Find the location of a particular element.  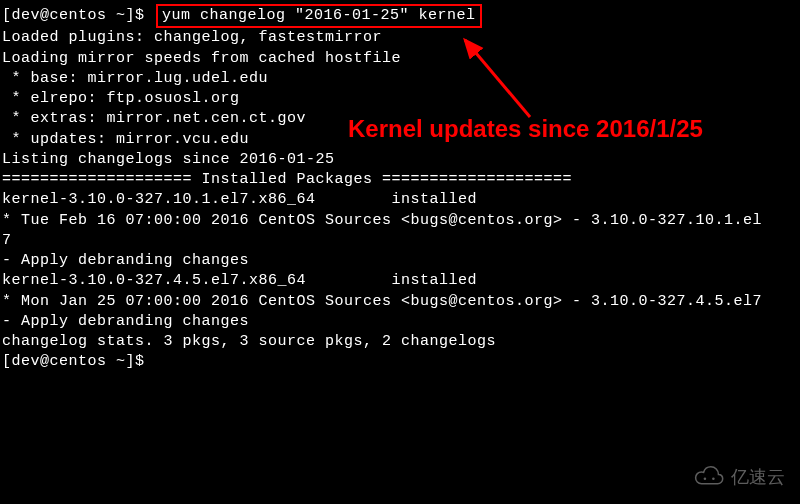

terminal-output: ==================== Installed Packages … is located at coordinates (400, 180).